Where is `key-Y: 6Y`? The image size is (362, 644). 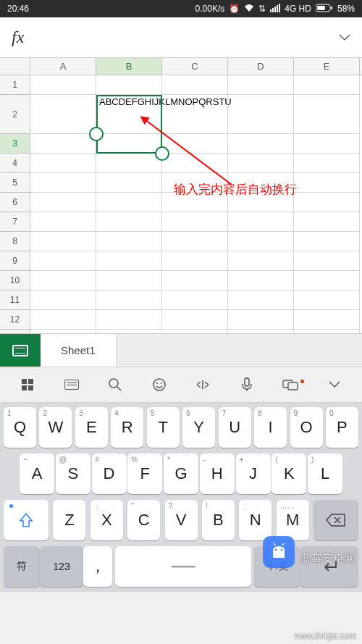
key-Y: 6Y is located at coordinates (198, 427).